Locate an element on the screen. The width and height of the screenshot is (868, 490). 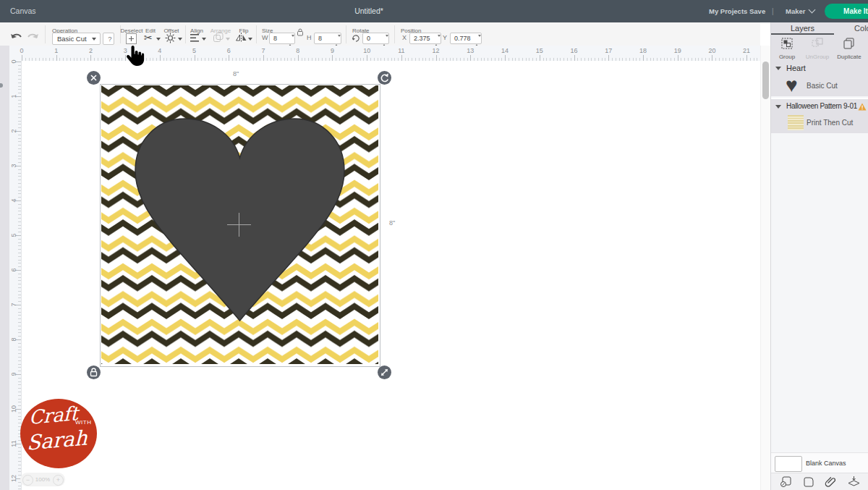
my-projects-link: My Projects is located at coordinates (728, 12).